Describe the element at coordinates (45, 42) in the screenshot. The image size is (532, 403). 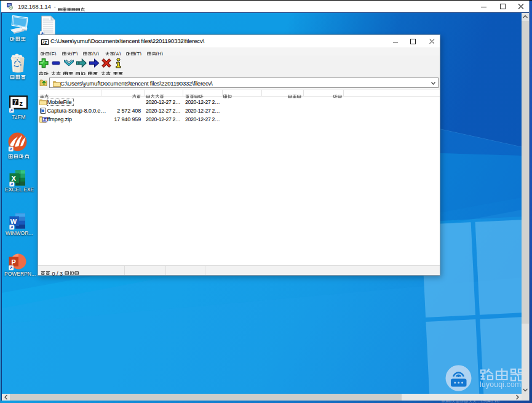
I see `svg-text: 7z` at that location.